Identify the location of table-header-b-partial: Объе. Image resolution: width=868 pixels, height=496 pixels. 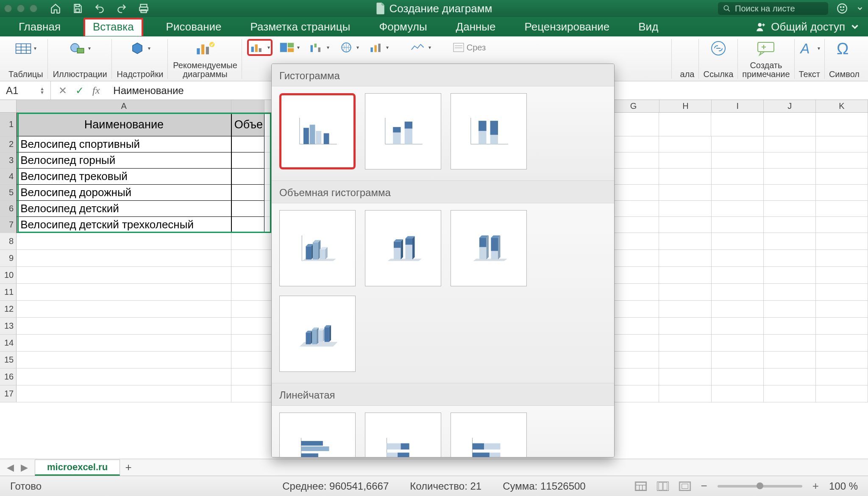
(248, 125).